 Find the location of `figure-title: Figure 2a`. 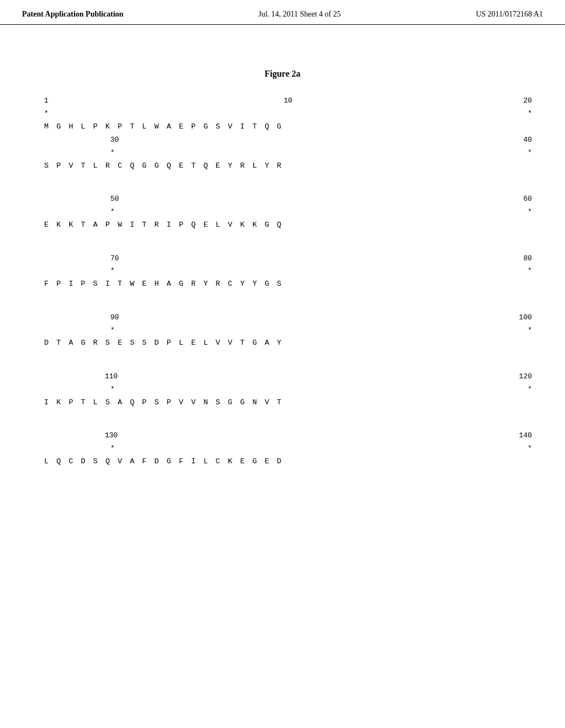

figure-title: Figure 2a is located at coordinates (282, 74).